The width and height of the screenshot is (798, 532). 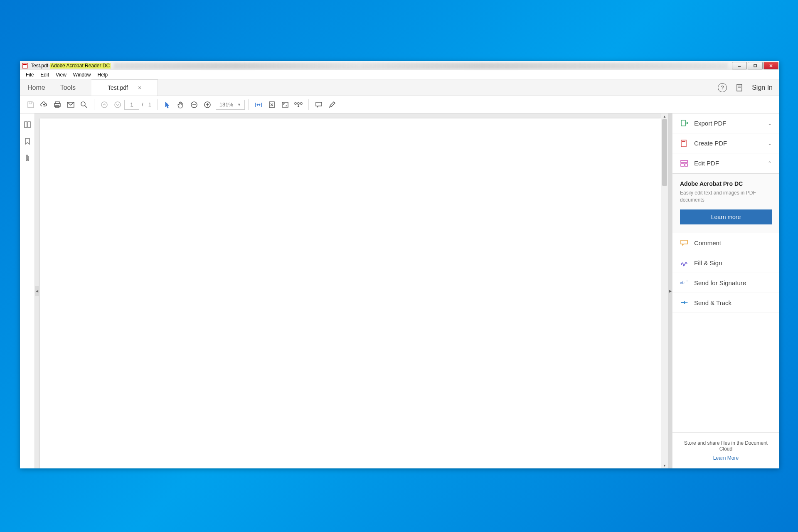 What do you see at coordinates (30, 75) in the screenshot?
I see `menu-file: File` at bounding box center [30, 75].